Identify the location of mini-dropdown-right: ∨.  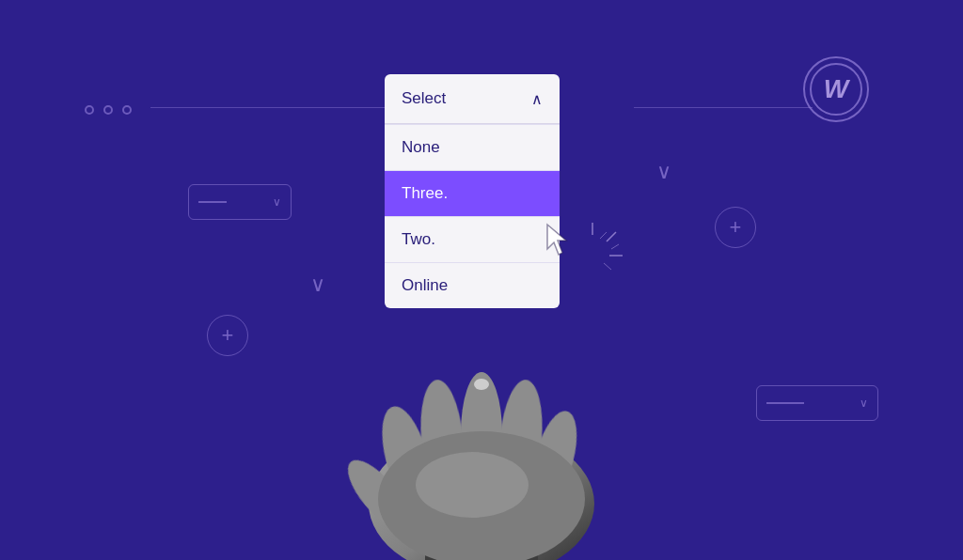
(817, 403).